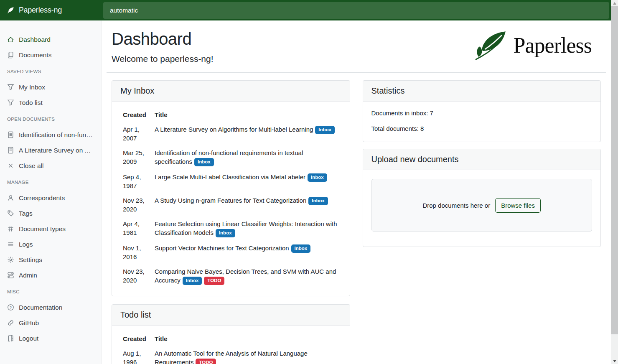  Describe the element at coordinates (51, 55) in the screenshot. I see `sidebar-item-documents: Documents` at that location.